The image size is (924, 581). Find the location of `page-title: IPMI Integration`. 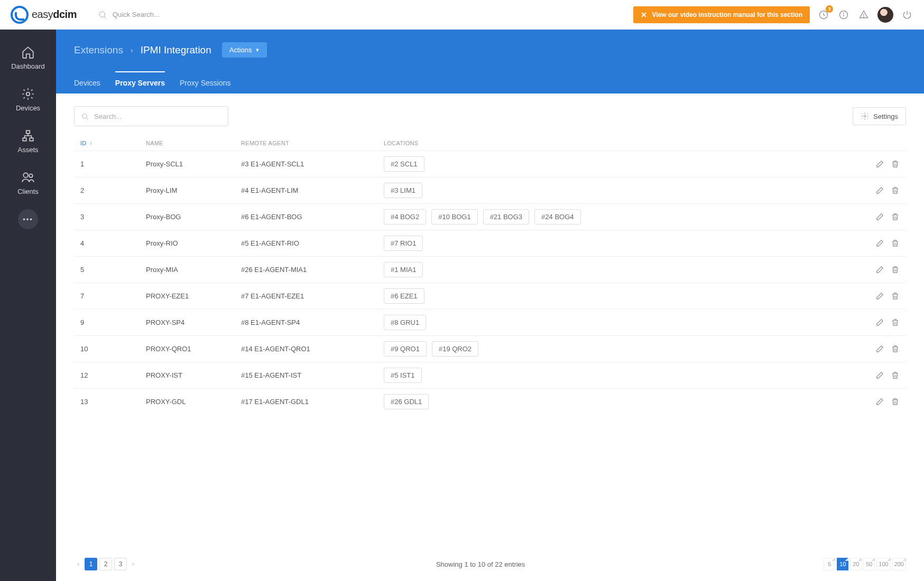

page-title: IPMI Integration is located at coordinates (176, 50).